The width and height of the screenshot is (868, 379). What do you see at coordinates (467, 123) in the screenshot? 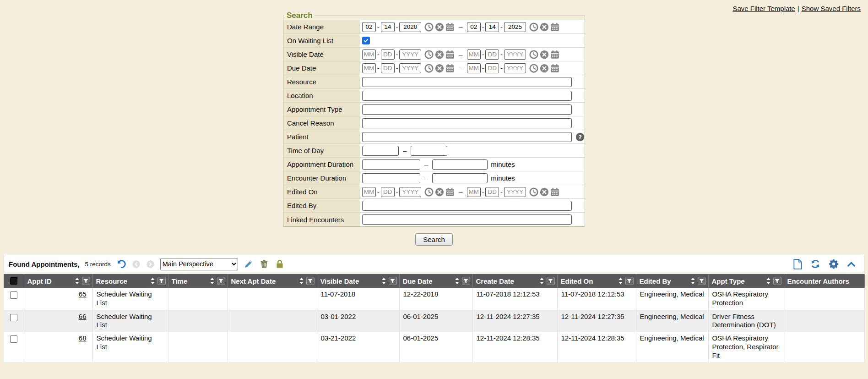
I see `cancel-reason-input` at bounding box center [467, 123].